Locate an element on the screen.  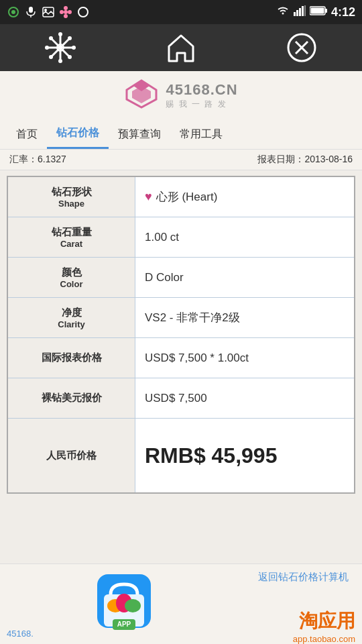
taobao-label: 淘应用 is located at coordinates (327, 621).